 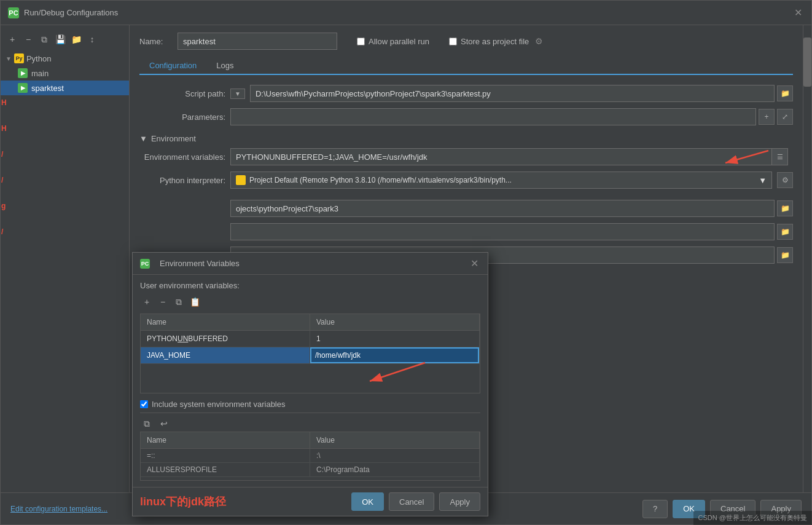 What do you see at coordinates (310, 456) in the screenshot?
I see `table-row: =:: :\` at bounding box center [310, 456].